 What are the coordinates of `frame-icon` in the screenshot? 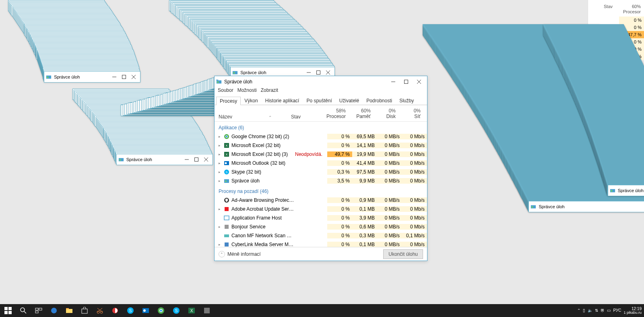 It's located at (227, 218).